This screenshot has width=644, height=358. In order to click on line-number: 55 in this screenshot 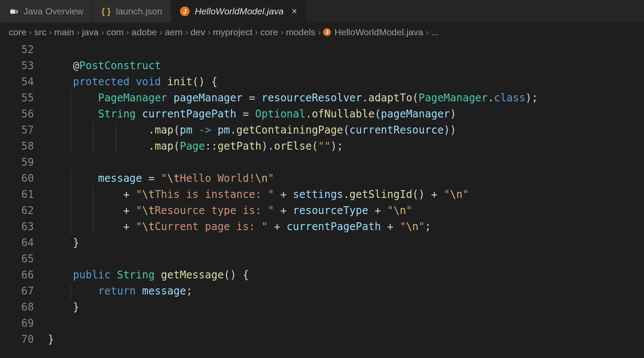, I will do `click(17, 98)`.